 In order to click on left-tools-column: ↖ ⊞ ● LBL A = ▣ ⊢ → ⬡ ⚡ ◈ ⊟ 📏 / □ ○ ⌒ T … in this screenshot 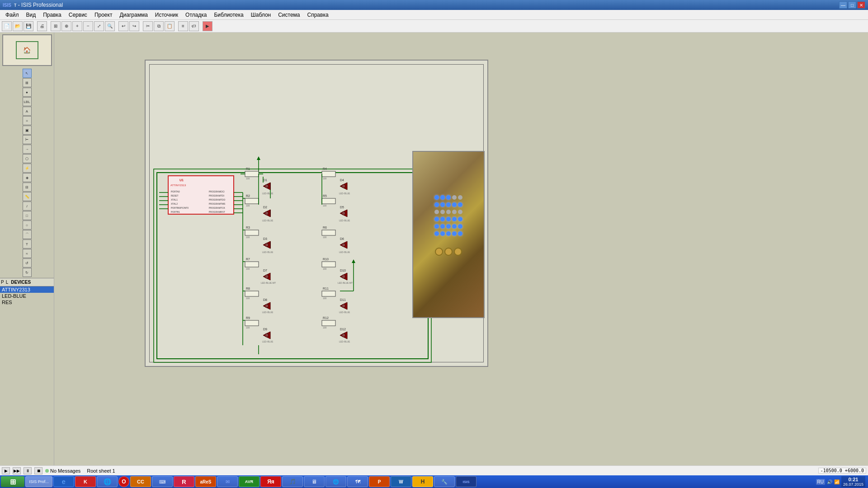, I will do `click(27, 173)`.